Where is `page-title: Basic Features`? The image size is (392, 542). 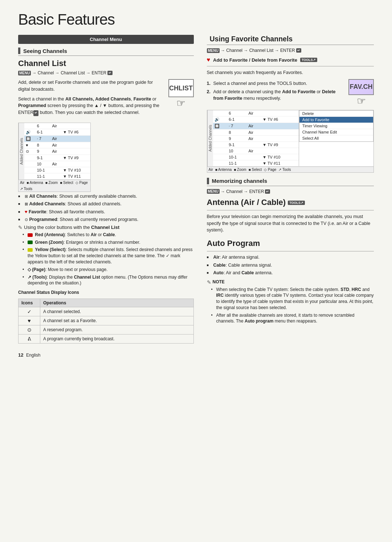
page-title: Basic Features is located at coordinates (196, 20).